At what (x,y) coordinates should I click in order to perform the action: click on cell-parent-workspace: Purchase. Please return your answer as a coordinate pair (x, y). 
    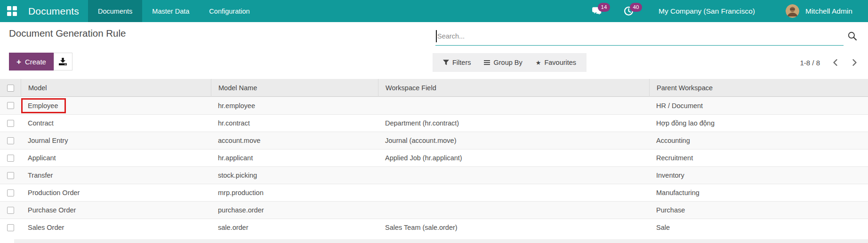
    Looking at the image, I should click on (759, 210).